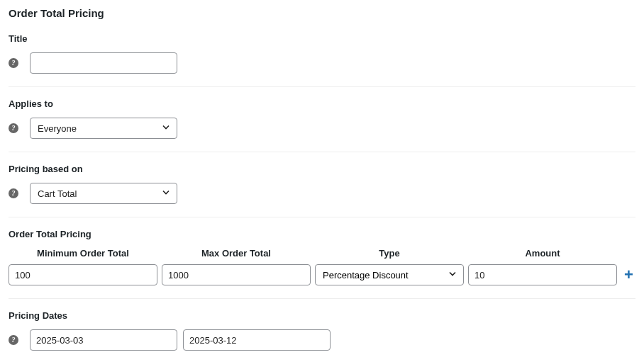 The width and height of the screenshot is (644, 357). What do you see at coordinates (104, 63) in the screenshot?
I see `title-input` at bounding box center [104, 63].